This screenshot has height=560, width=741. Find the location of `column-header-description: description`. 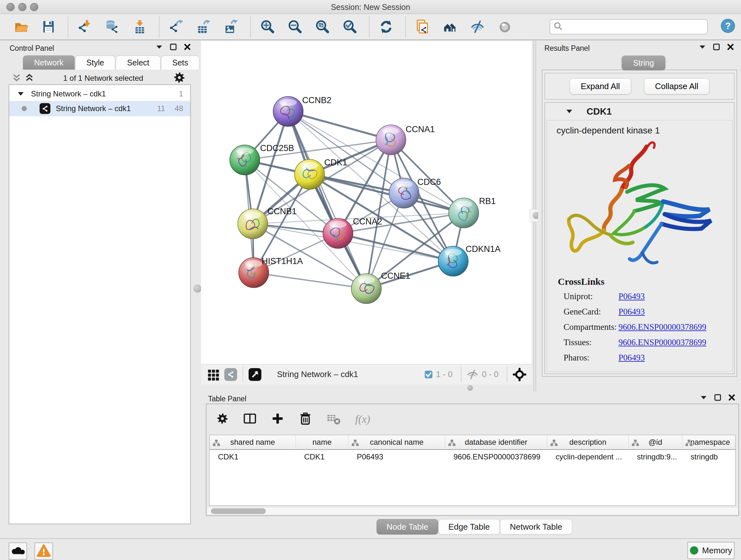

column-header-description: description is located at coordinates (588, 442).